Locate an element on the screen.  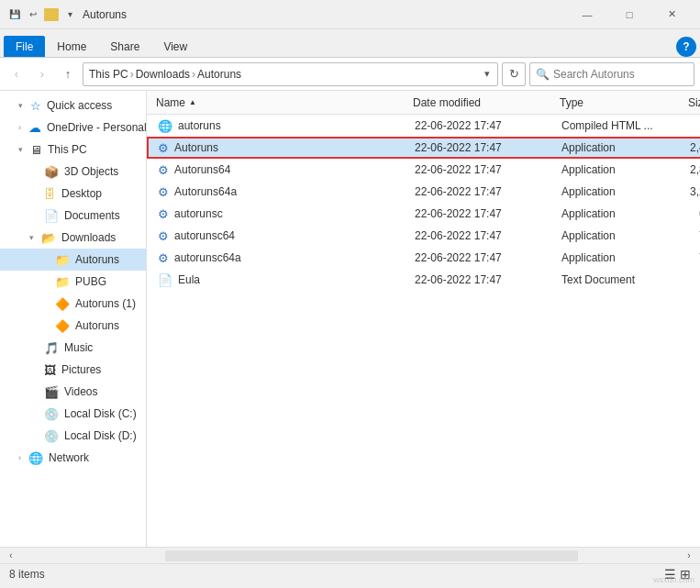
col-header-name: Name ▲ is located at coordinates (281, 103).